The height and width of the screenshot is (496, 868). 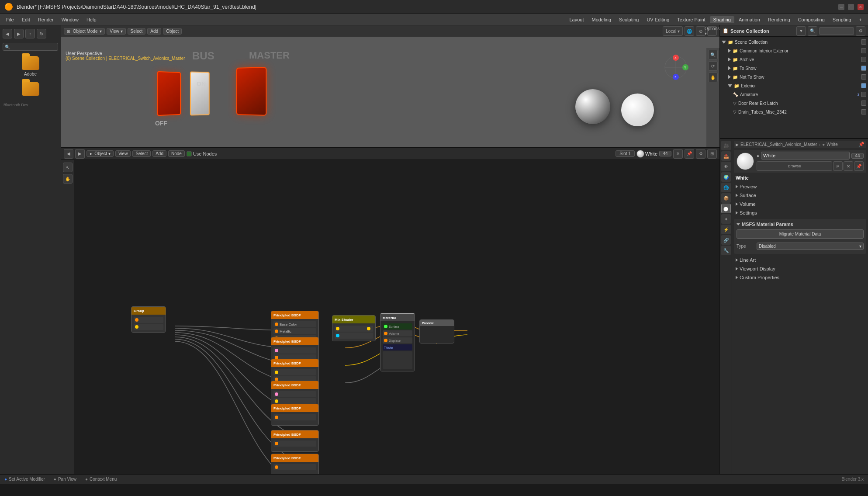 What do you see at coordinates (794, 103) in the screenshot?
I see `tree-door-rear: ▽ Door Rear Ext Latch` at bounding box center [794, 103].